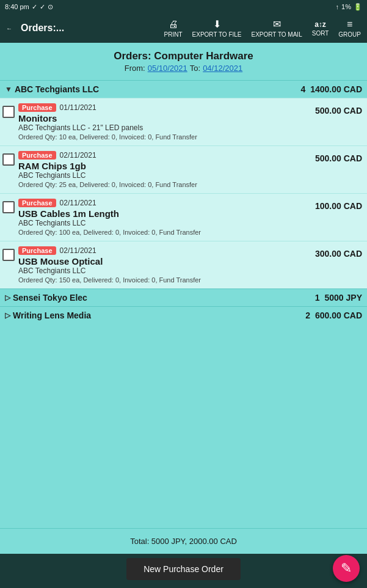 The width and height of the screenshot is (367, 588). Describe the element at coordinates (183, 315) in the screenshot. I see `group-header-writing: ▷ Writing Lens Media 2 600.00 CAD` at that location.